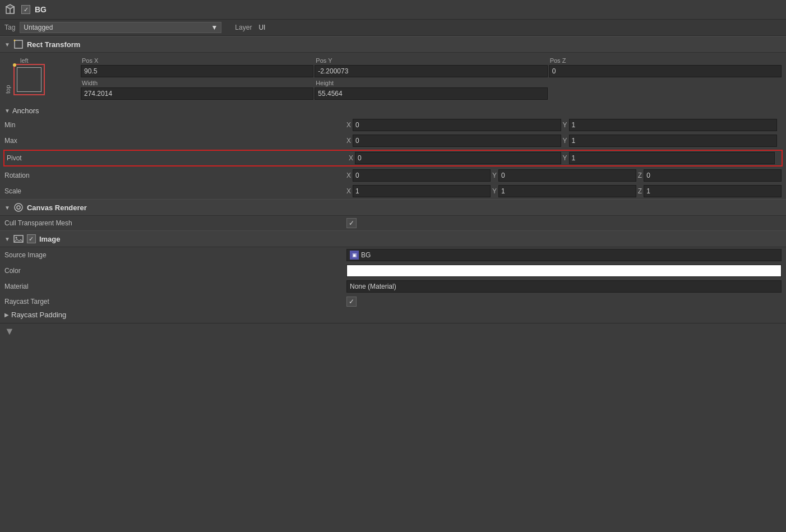 The image size is (786, 532). What do you see at coordinates (564, 223) in the screenshot?
I see `cull-fields: ✓` at bounding box center [564, 223].